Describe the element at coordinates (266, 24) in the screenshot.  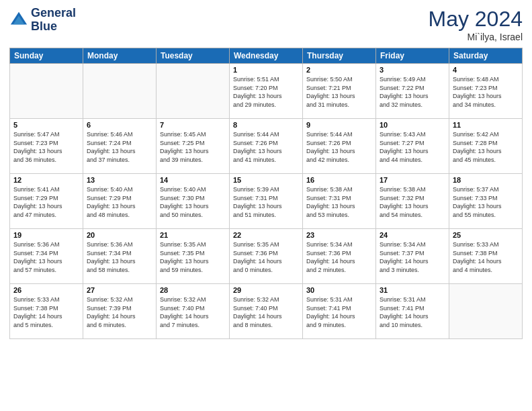
I see `header: General Blue May 2024 Mi`ilya, Israel` at that location.